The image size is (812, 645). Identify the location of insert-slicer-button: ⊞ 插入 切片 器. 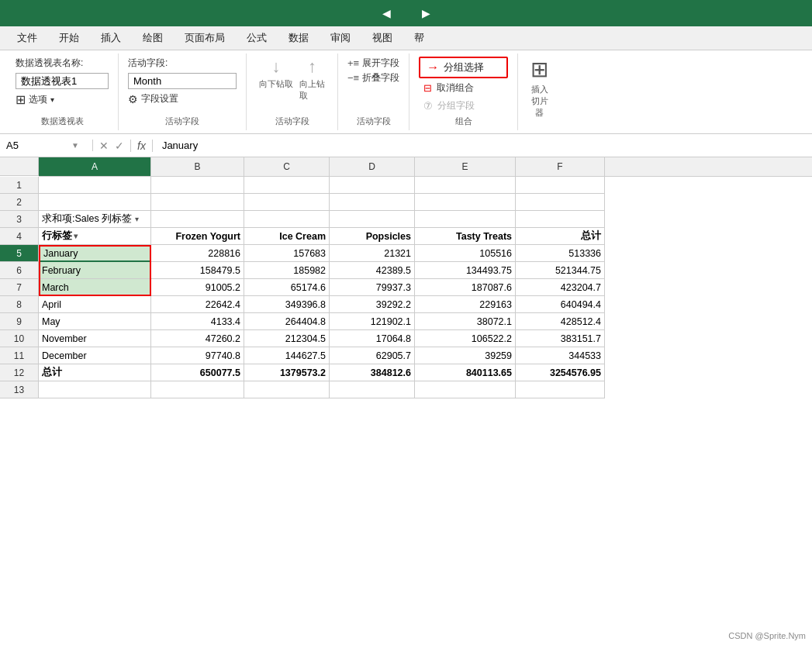
(540, 88).